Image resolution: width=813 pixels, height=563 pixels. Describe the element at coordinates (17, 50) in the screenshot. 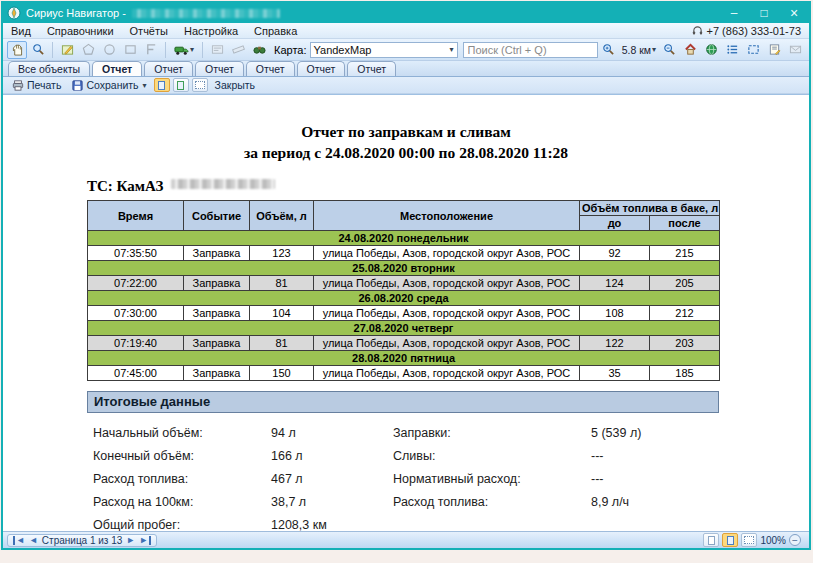

I see `pan-hand-button` at that location.